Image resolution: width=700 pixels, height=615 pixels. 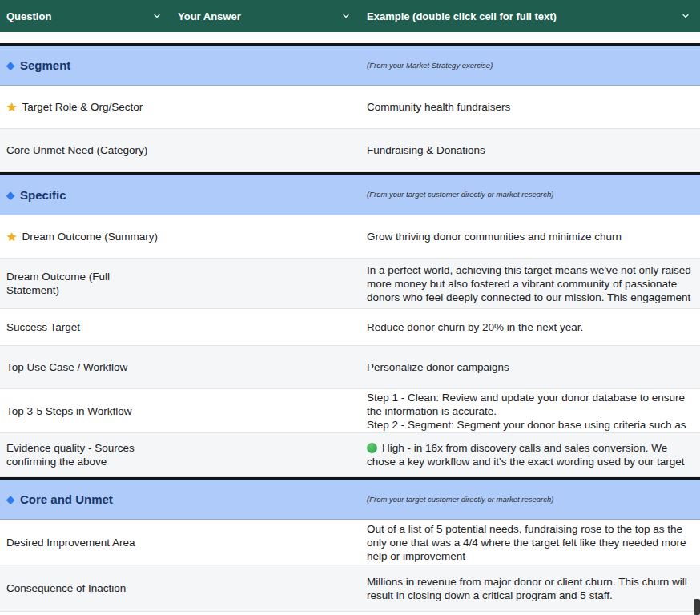 What do you see at coordinates (350, 151) in the screenshot?
I see `table-row: Core Unmet Need (Category)Fundraising & …` at bounding box center [350, 151].